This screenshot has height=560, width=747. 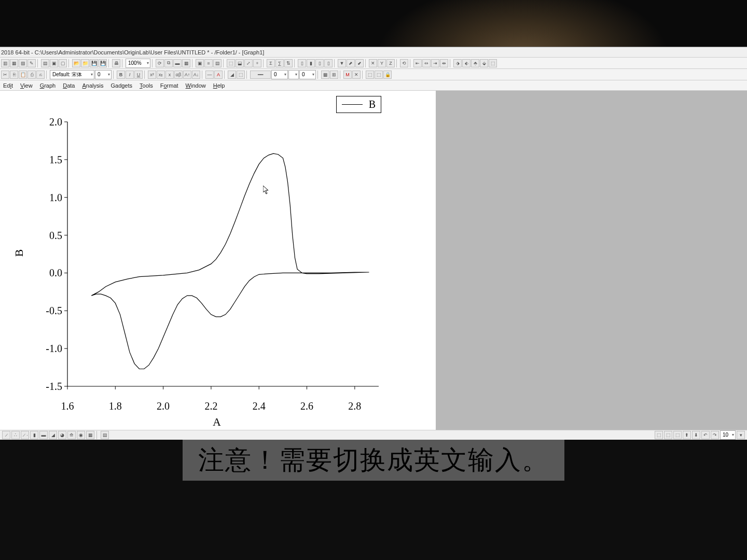 What do you see at coordinates (435, 63) in the screenshot?
I see `align-right-icon: ⇥` at bounding box center [435, 63].